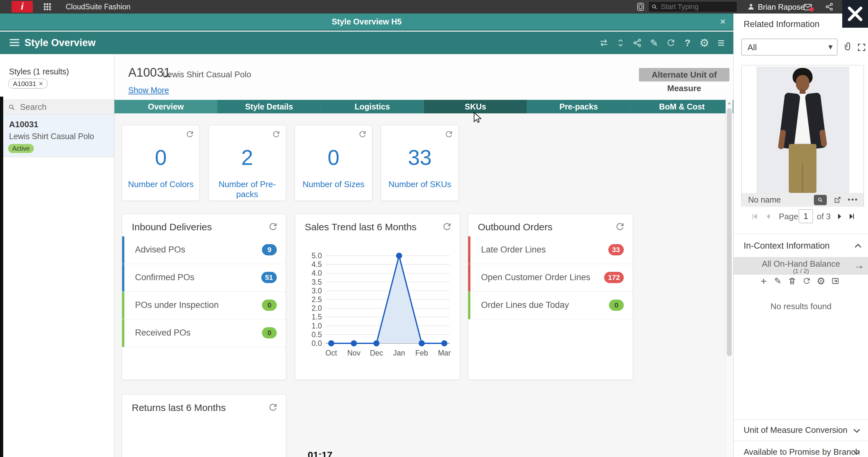 This screenshot has width=868, height=457. I want to click on kpi-value: 0, so click(334, 158).